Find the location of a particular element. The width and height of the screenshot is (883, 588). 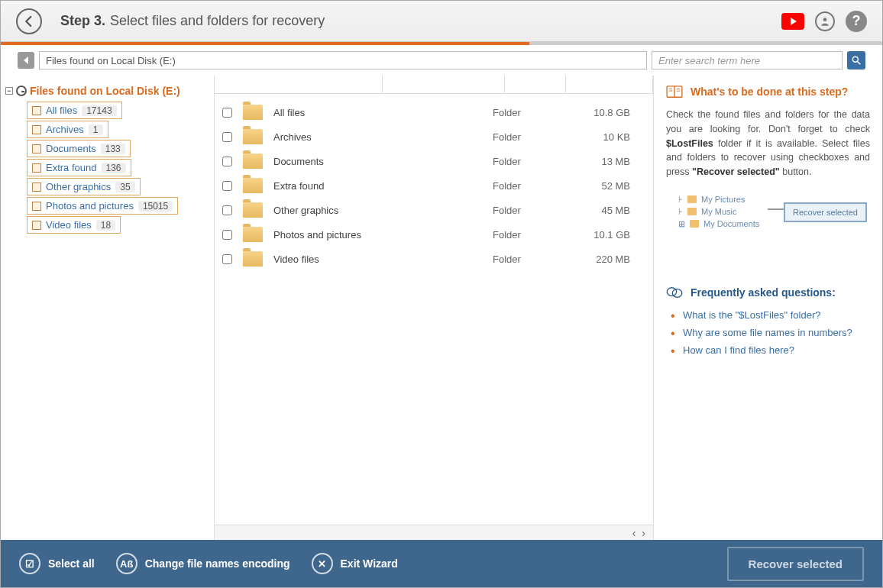

tree-item-count: 133 is located at coordinates (113, 149).